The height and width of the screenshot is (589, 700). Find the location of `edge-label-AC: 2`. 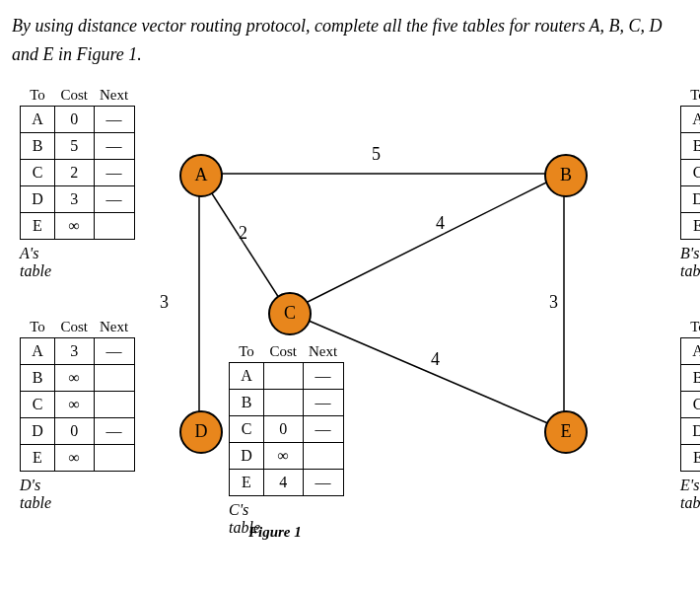

edge-label-AC: 2 is located at coordinates (243, 233).